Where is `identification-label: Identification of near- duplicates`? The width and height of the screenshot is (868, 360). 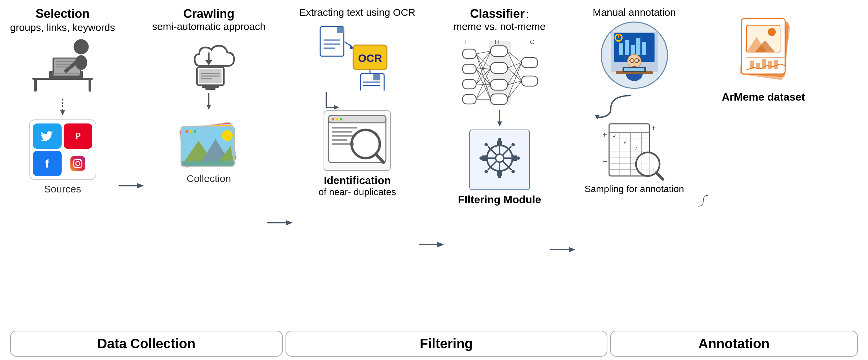
identification-label: Identification of near- duplicates is located at coordinates (357, 186).